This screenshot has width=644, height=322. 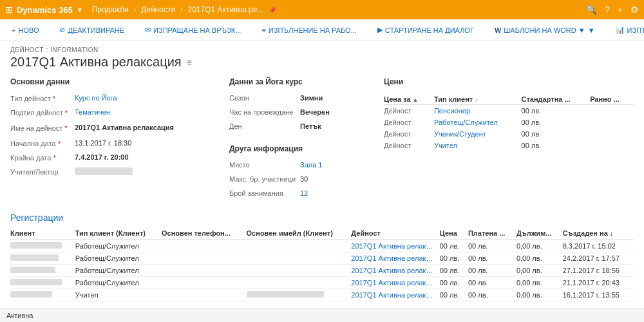 What do you see at coordinates (43, 100) in the screenshot?
I see `activity-type-label: Тип дейност` at bounding box center [43, 100].